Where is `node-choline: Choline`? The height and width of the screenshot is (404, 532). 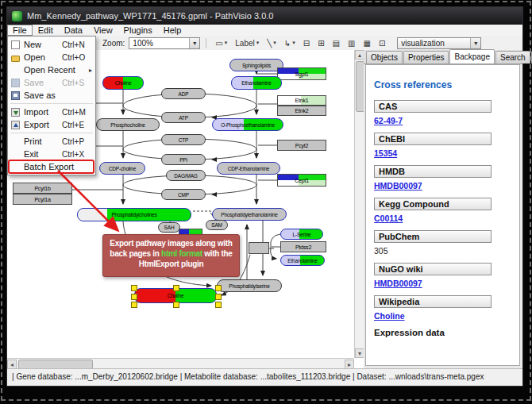
node-choline: Choline is located at coordinates (123, 83).